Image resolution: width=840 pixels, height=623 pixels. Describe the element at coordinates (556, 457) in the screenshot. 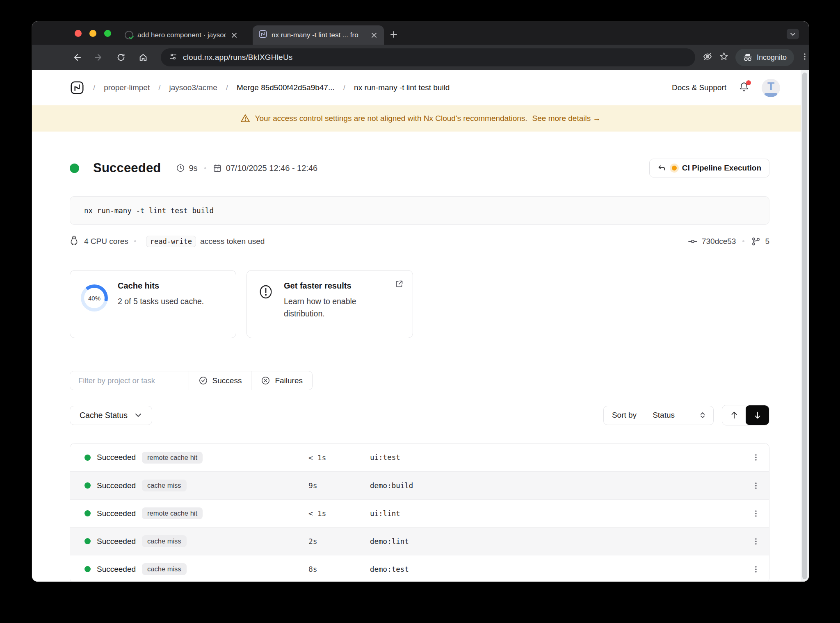

I see `task-name: ui:test` at that location.